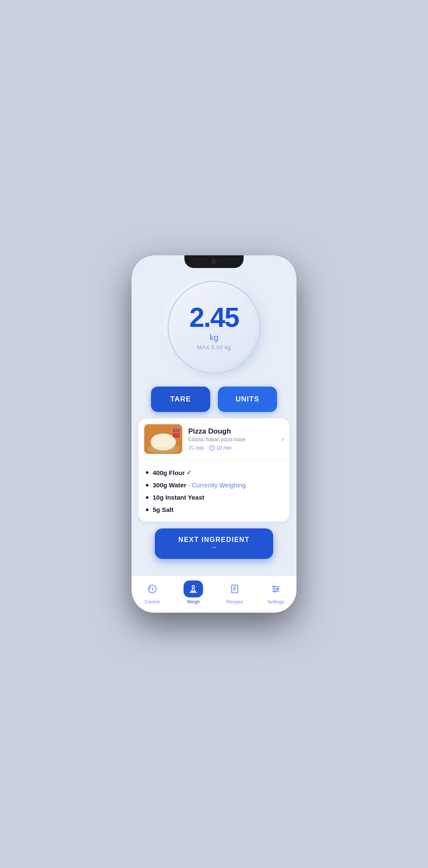 Image resolution: width=428 pixels, height=868 pixels. What do you see at coordinates (212, 448) in the screenshot?
I see `clock-icon` at bounding box center [212, 448].